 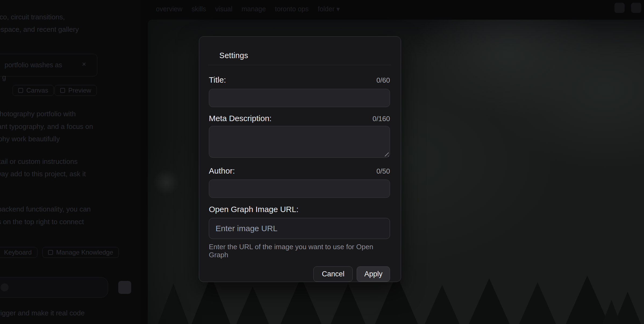 What do you see at coordinates (248, 9) in the screenshot?
I see `breadcrumb: overview skills visual manage toronto op…` at bounding box center [248, 9].